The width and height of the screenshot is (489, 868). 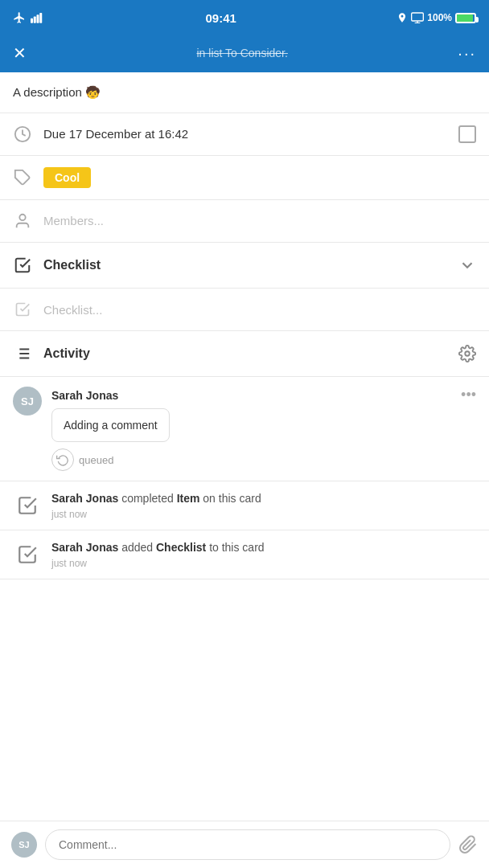 What do you see at coordinates (116, 133) in the screenshot?
I see `due-date-text: Due 17 December at 16:42` at bounding box center [116, 133].